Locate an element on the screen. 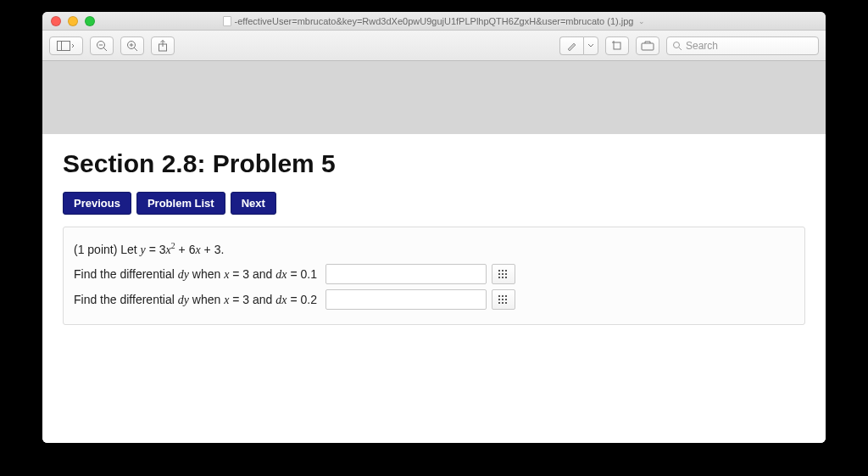 This screenshot has width=868, height=476. problem-list-button: Problem List is located at coordinates (181, 204).